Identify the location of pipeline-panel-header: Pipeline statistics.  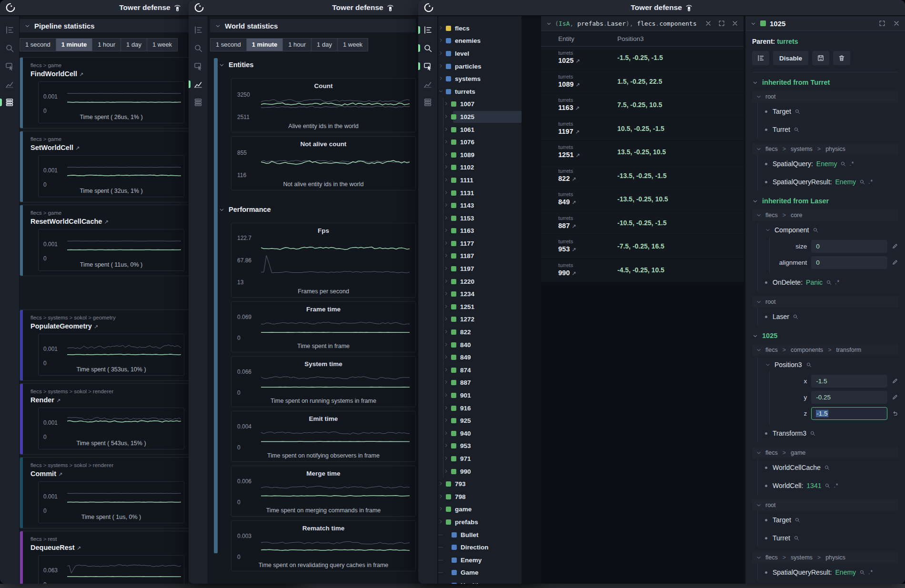
(104, 26).